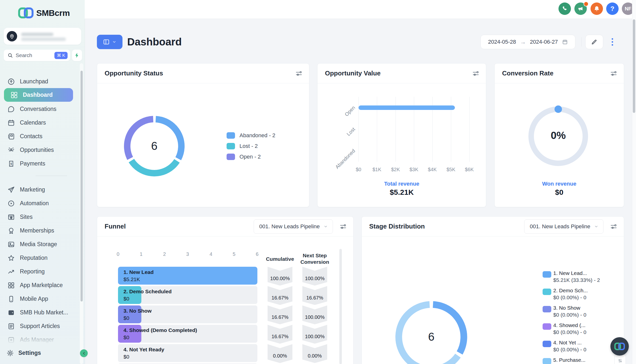 Image resolution: width=636 pixels, height=364 pixels. What do you see at coordinates (188, 334) in the screenshot?
I see `funnel-row-4: 4. Showed (Demo Completed)$0` at bounding box center [188, 334].